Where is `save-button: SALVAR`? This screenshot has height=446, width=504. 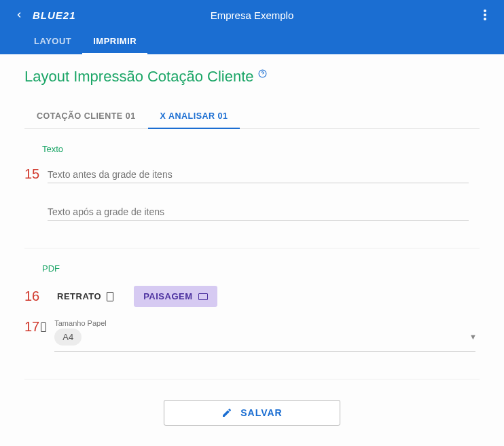
save-button: SALVAR is located at coordinates (252, 413).